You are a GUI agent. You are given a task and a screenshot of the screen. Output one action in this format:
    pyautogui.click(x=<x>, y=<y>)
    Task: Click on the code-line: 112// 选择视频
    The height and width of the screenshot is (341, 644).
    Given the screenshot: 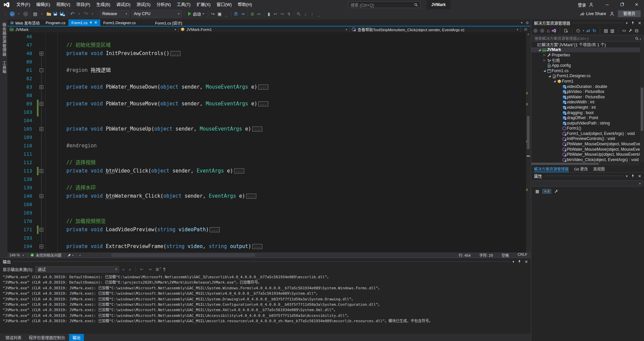 What is the action you would take?
    pyautogui.click(x=269, y=162)
    